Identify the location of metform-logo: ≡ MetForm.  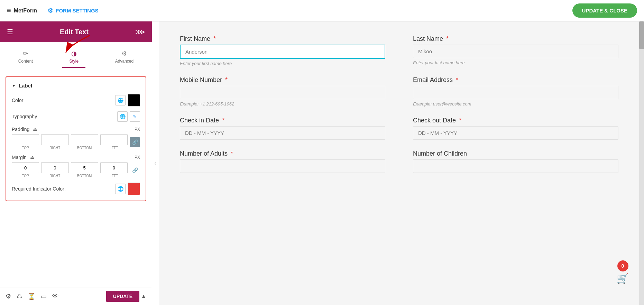
(22, 10).